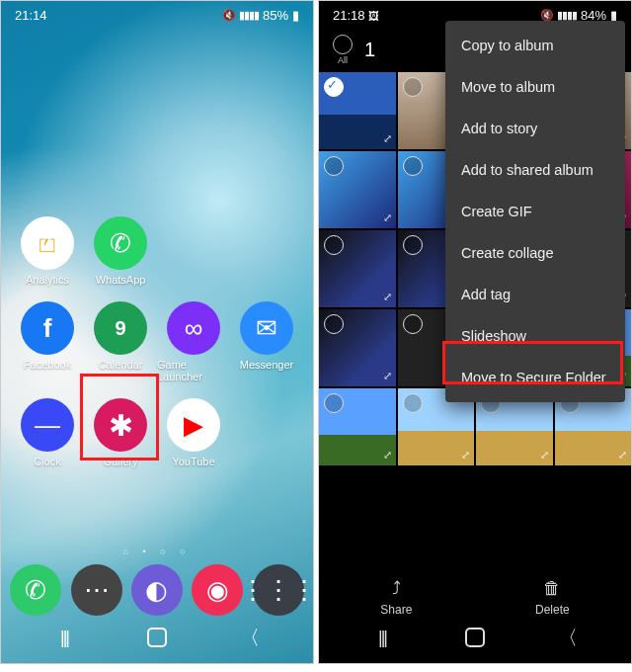  What do you see at coordinates (47, 425) in the screenshot?
I see `clock-icon: —` at bounding box center [47, 425].